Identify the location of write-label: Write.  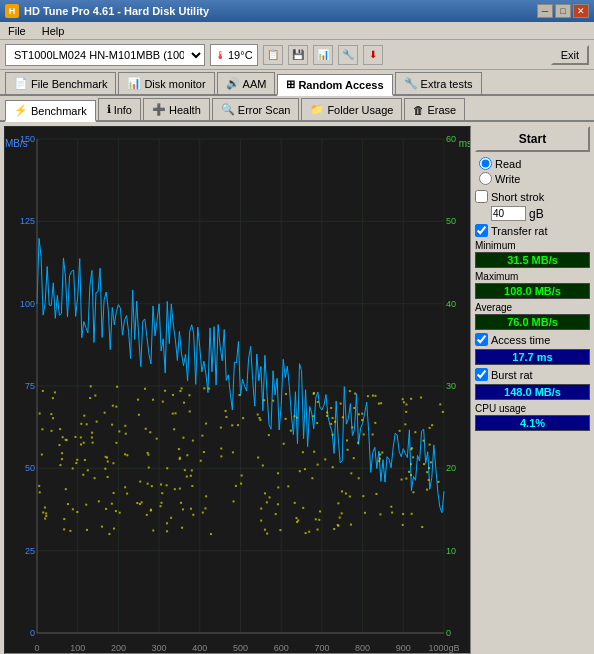
(508, 179).